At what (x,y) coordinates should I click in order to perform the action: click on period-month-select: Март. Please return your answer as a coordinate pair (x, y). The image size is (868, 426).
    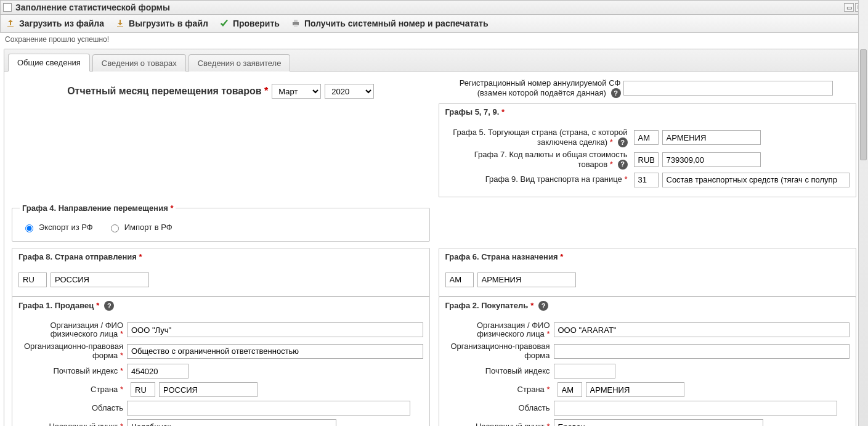
    Looking at the image, I should click on (296, 91).